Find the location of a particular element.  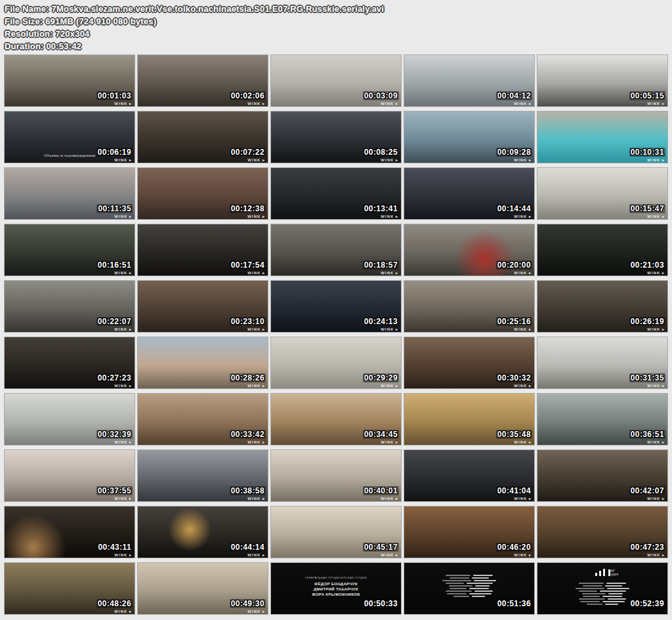

thumbnail-frame: 00:14:44wink ▸ is located at coordinates (469, 194).